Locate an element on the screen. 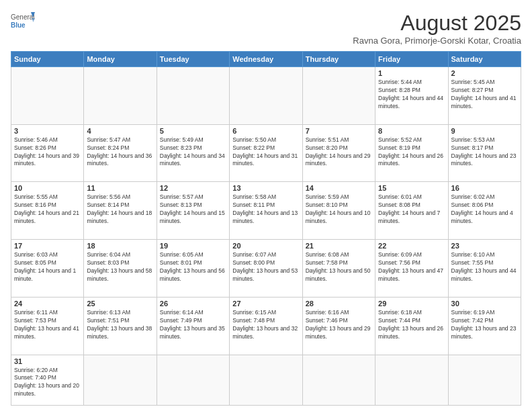  day-20: 20 Sunrise: 6:07 AM Sunset: 8:00 PM Dayl… is located at coordinates (266, 269).